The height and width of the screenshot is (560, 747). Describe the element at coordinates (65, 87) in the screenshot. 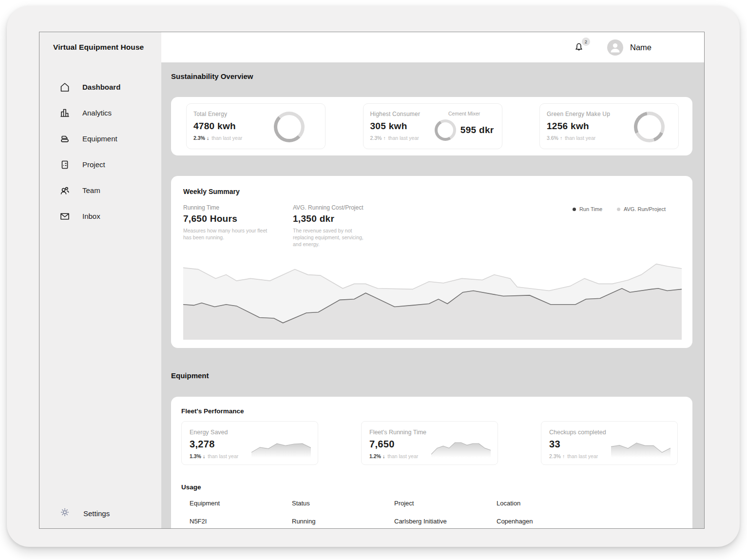

I see `home-icon` at that location.